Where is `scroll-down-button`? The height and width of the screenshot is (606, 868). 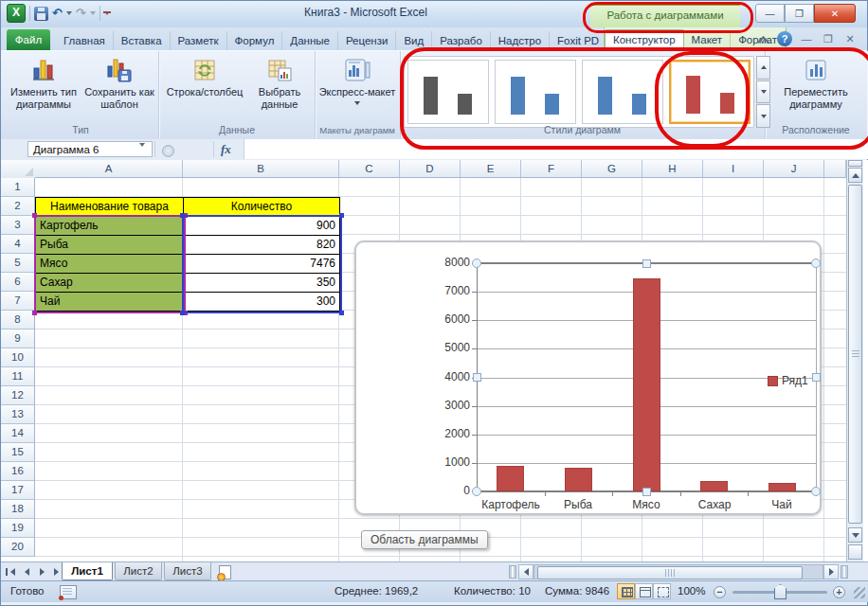
scroll-down-button is located at coordinates (855, 535).